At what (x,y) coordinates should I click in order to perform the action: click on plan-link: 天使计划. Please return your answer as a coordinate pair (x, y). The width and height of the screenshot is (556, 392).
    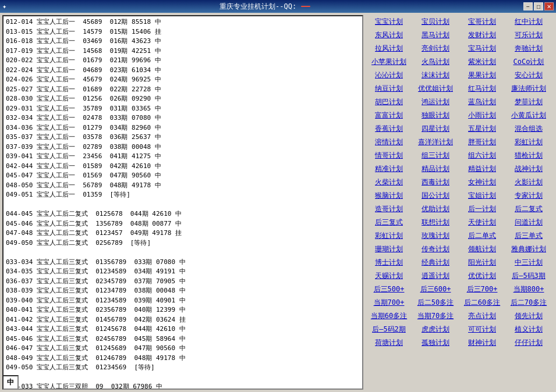
    Looking at the image, I should click on (482, 222).